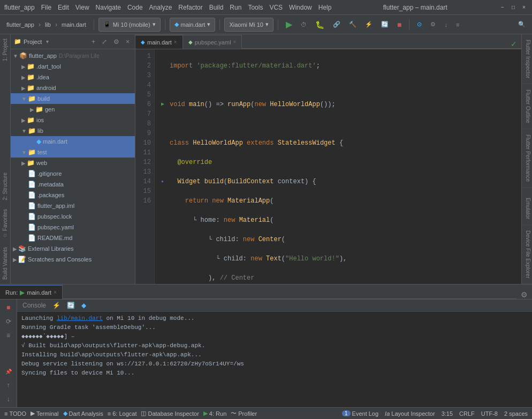  What do you see at coordinates (325, 8) in the screenshot?
I see `menu-help: Help` at bounding box center [325, 8].